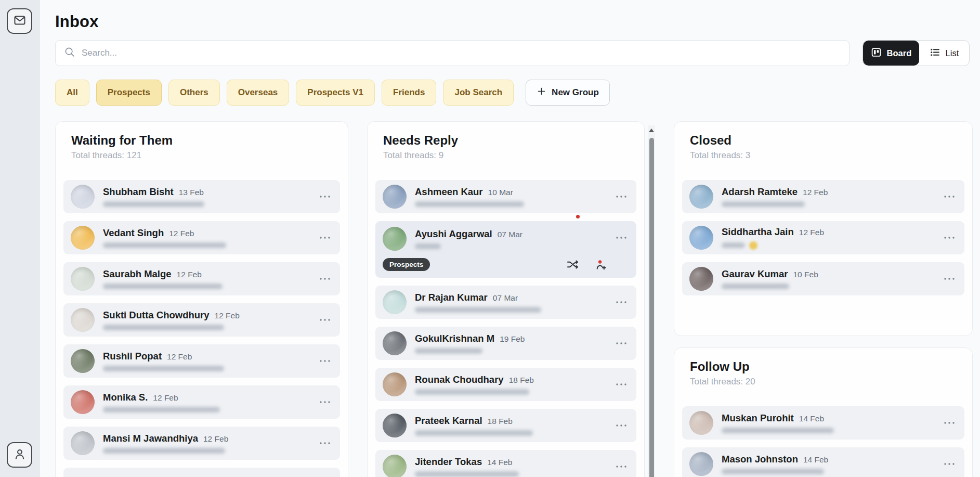 The image size is (980, 477). Describe the element at coordinates (129, 93) in the screenshot. I see `group-chip-prospects: Prospects` at that location.